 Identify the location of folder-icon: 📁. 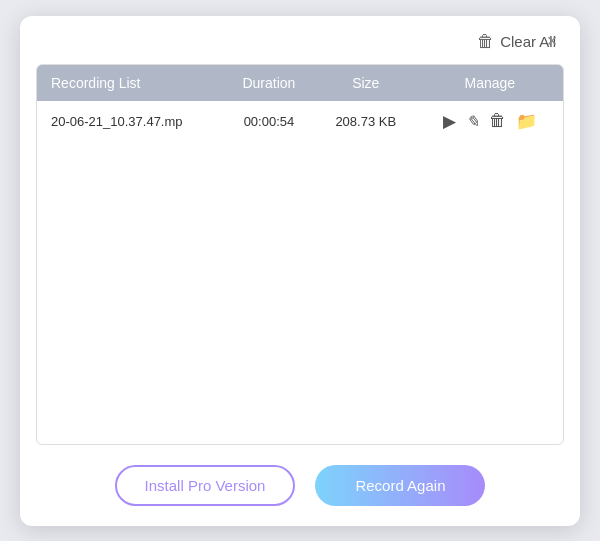
(526, 122).